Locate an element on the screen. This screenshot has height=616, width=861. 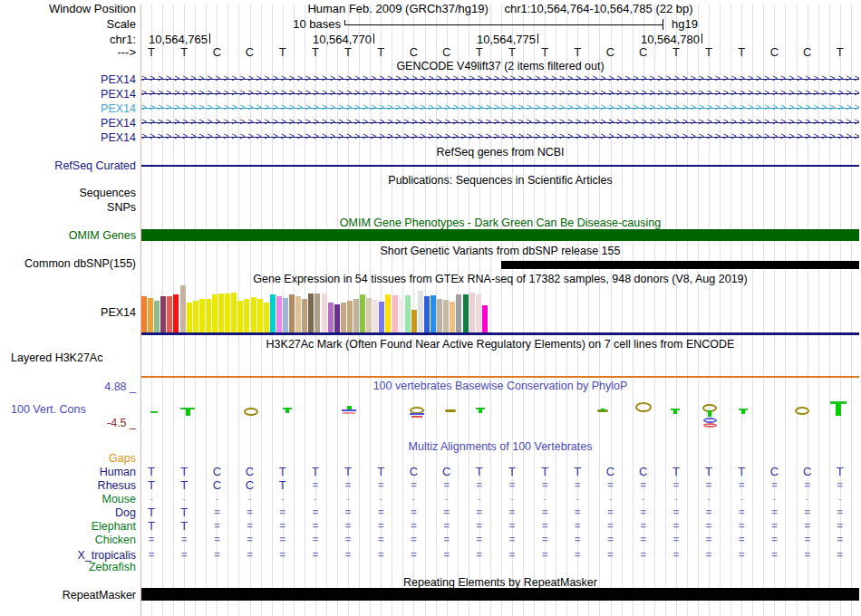
refseq-gene-bar is located at coordinates (500, 166).